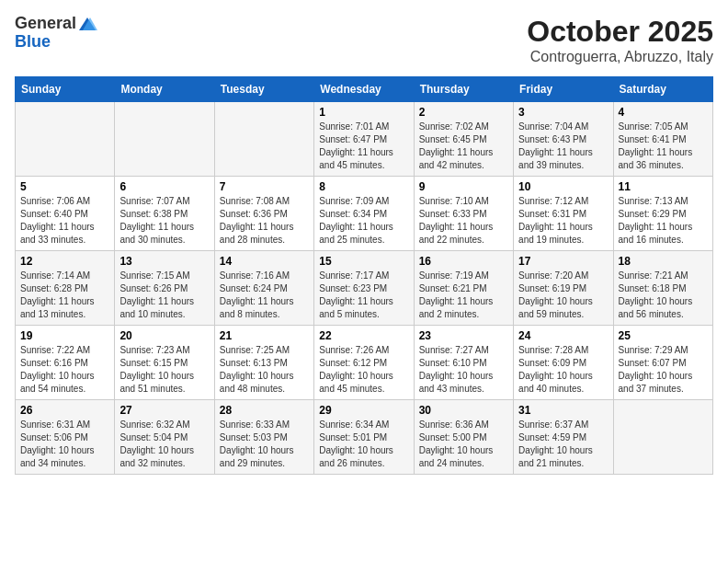 The width and height of the screenshot is (728, 563). Describe the element at coordinates (364, 140) in the screenshot. I see `table-row: 1Sunrise: 7:01 AM Sunset: 6:47 PM Daylig…` at that location.